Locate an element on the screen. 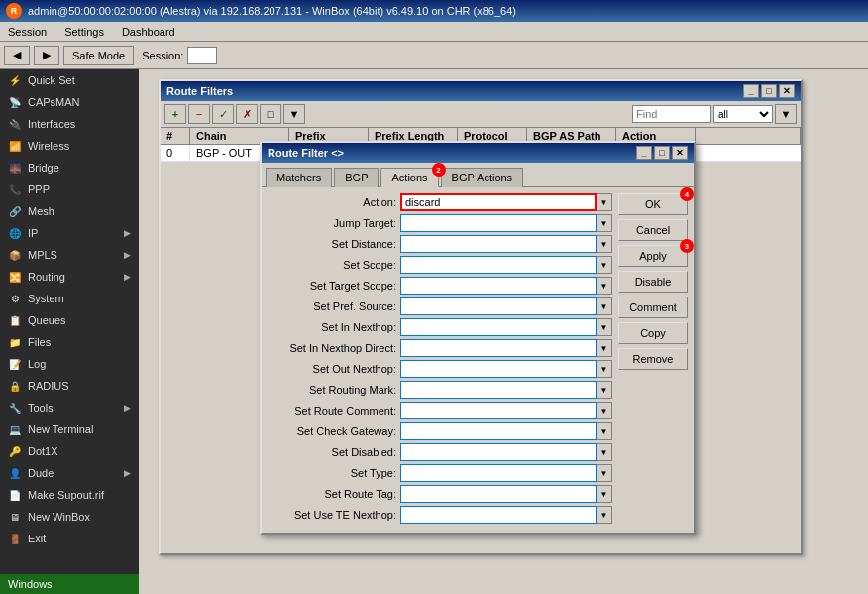 The height and width of the screenshot is (594, 868). session-input is located at coordinates (202, 56).